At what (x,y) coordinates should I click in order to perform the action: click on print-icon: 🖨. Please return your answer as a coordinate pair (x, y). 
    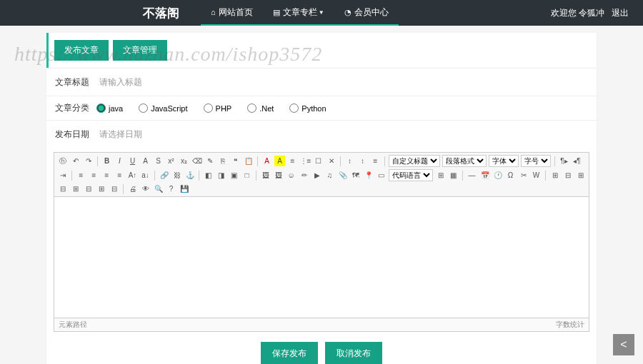
    Looking at the image, I should click on (133, 188).